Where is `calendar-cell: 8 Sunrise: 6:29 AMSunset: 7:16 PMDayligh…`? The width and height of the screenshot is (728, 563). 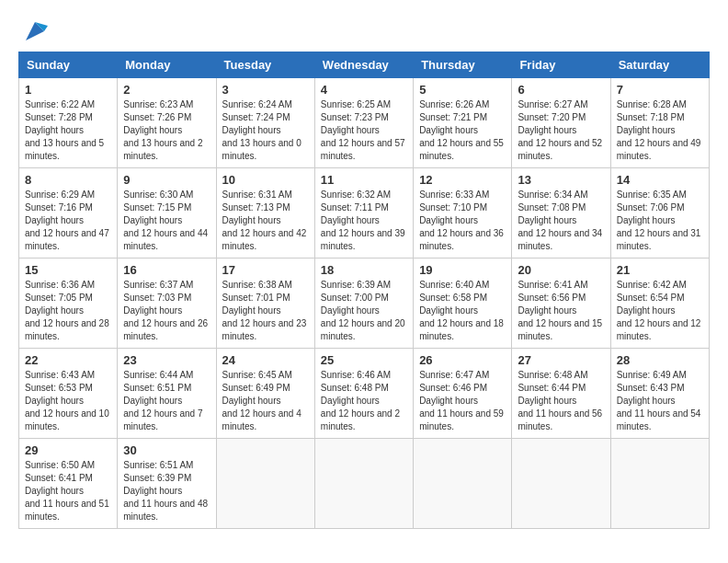 calendar-cell: 8 Sunrise: 6:29 AMSunset: 7:16 PMDayligh… is located at coordinates (68, 213).